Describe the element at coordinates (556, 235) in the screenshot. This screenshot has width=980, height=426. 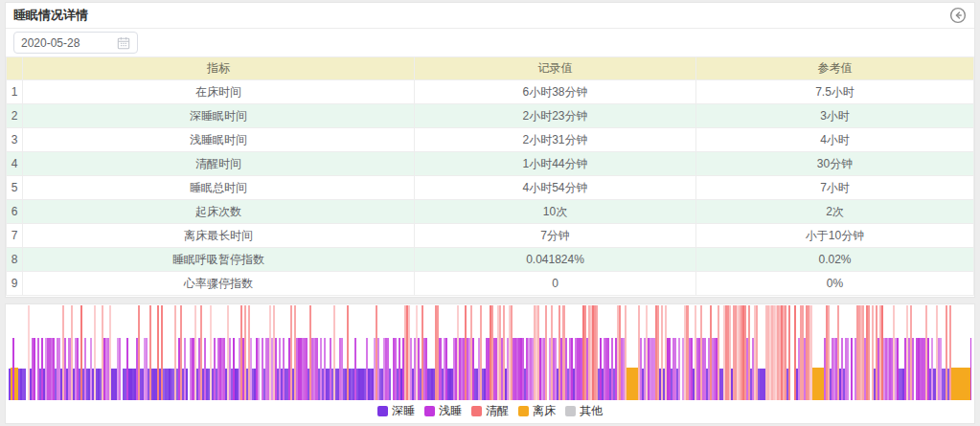
I see `cell-record: 7分钟` at that location.